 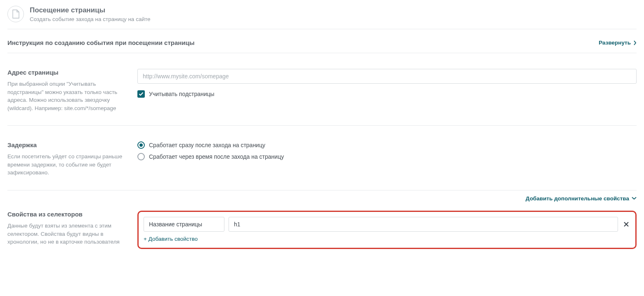 What do you see at coordinates (322, 17) in the screenshot?
I see `page-header: Посещение страницы Создать событие заход…` at bounding box center [322, 17].